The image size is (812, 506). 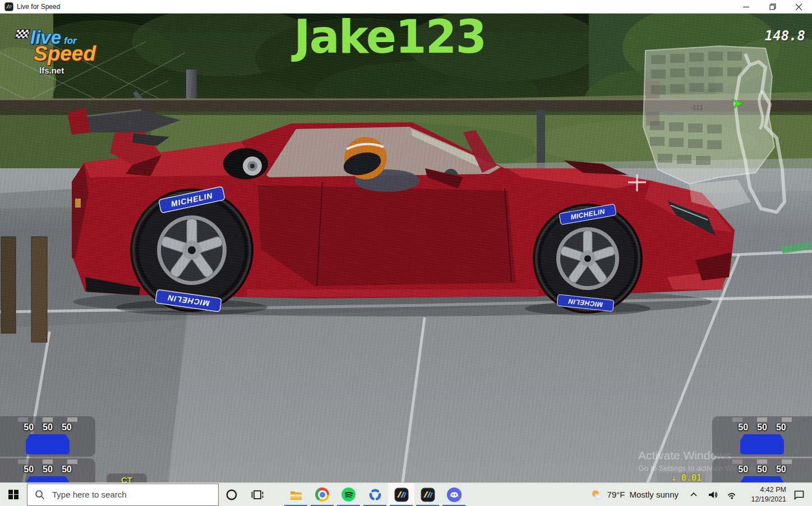 I want to click on logo-site-url: lfs.net, so click(x=77, y=71).